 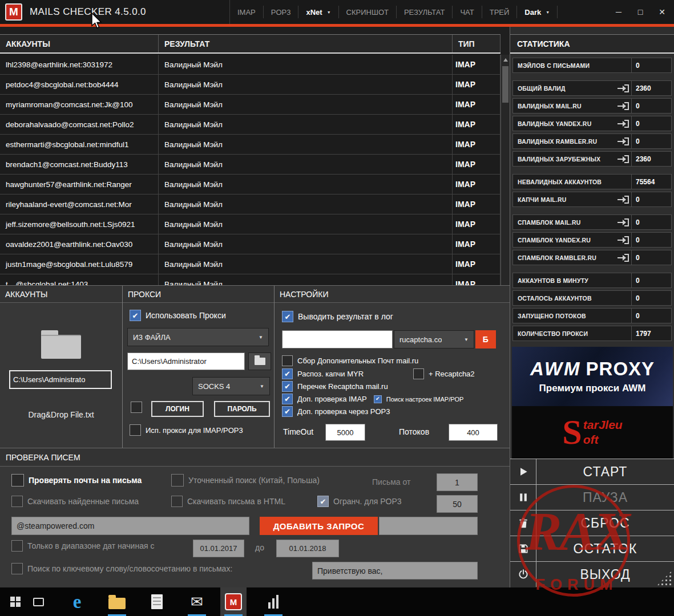 I want to click on task-view-button, so click(x=38, y=602).